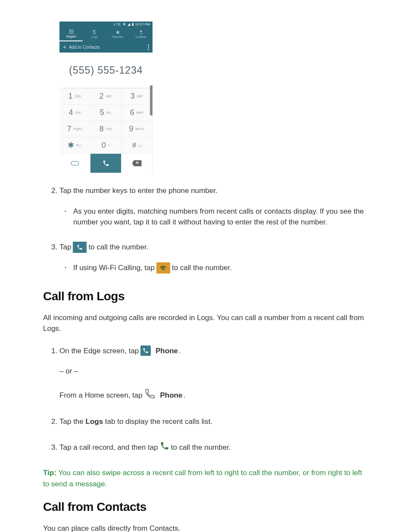 Image resolution: width=411 pixels, height=532 pixels. Describe the element at coordinates (106, 70) in the screenshot. I see `entered-number: (555) 555-1234` at that location.